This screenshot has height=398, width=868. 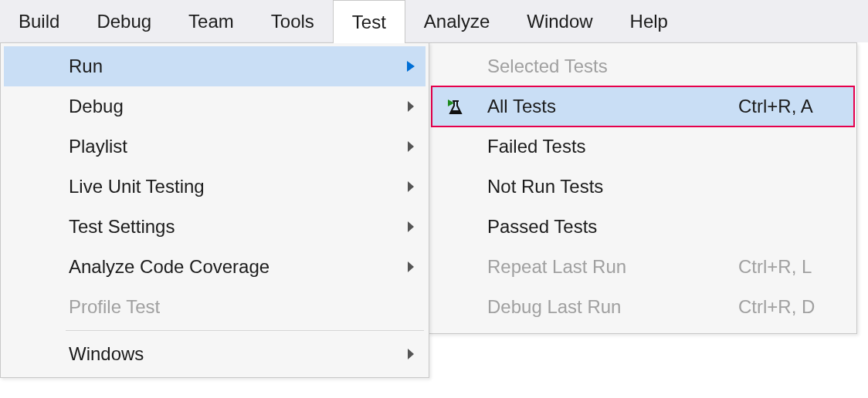 What do you see at coordinates (796, 267) in the screenshot?
I see `menu-item-shortcut: Ctrl+R, L` at bounding box center [796, 267].